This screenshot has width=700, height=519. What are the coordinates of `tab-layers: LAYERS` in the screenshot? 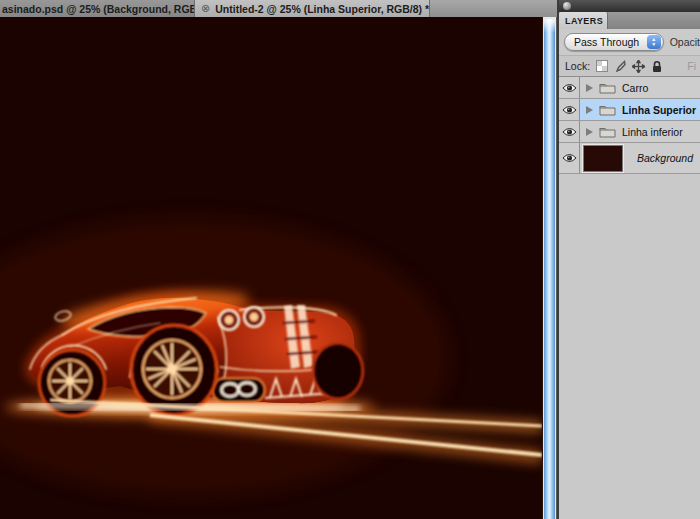 It's located at (584, 20).